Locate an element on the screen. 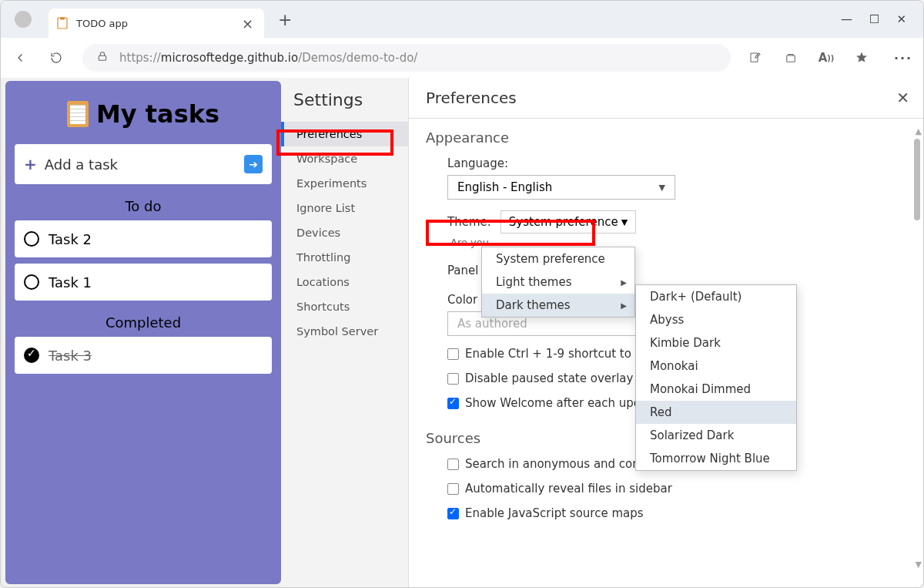 Image resolution: width=924 pixels, height=588 pixels. preferences-title: Preferences is located at coordinates (666, 98).